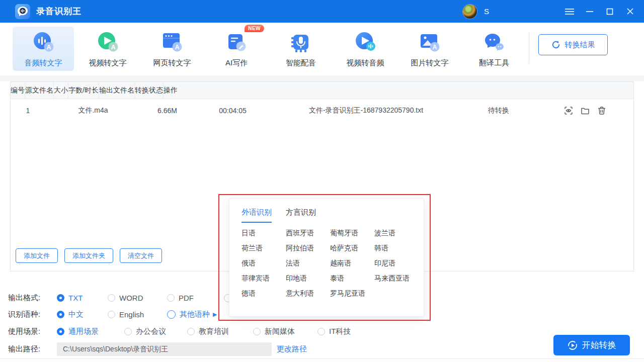 The height and width of the screenshot is (362, 644). I want to click on title-bar: 录音识别王 S, so click(322, 11).